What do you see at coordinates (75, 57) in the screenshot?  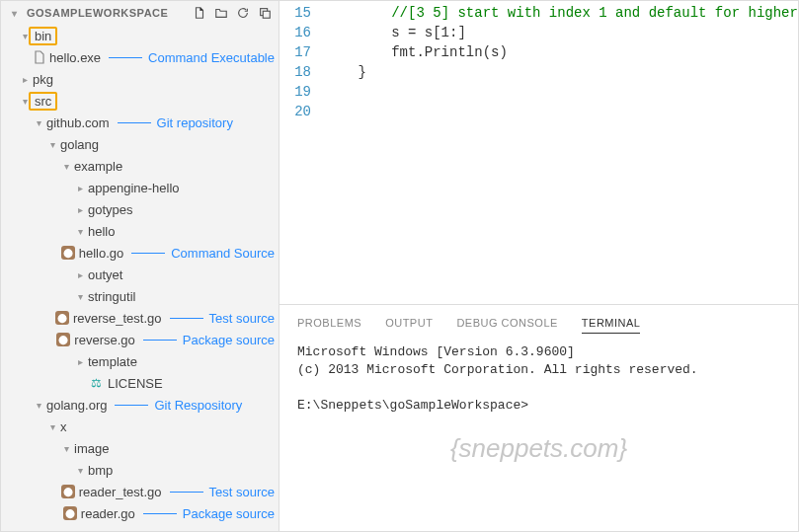 I see `tree-item-label: hello.exe` at bounding box center [75, 57].